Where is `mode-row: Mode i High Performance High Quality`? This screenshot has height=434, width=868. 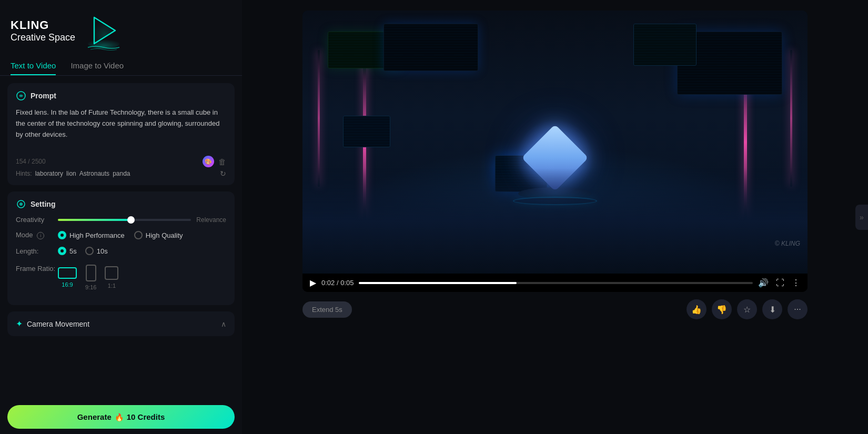
mode-row: Mode i High Performance High Quality is located at coordinates (121, 235).